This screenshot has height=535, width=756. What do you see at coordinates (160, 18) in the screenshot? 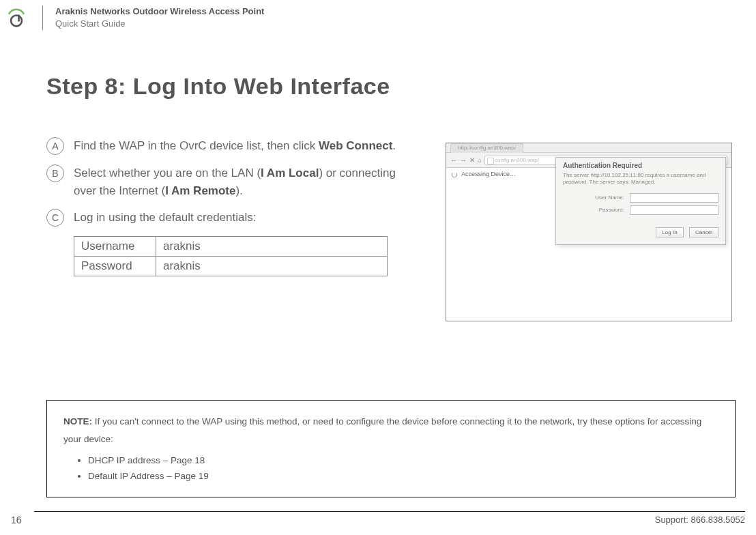
I see `header-text-block: Araknis Networks Outdoor Wireless Access…` at bounding box center [160, 18].